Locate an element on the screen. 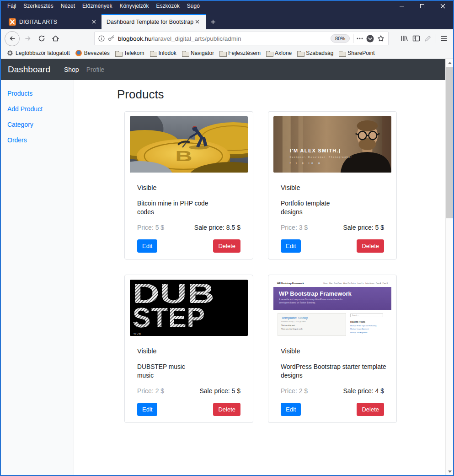 The height and width of the screenshot is (476, 454). key-icon is located at coordinates (112, 38).